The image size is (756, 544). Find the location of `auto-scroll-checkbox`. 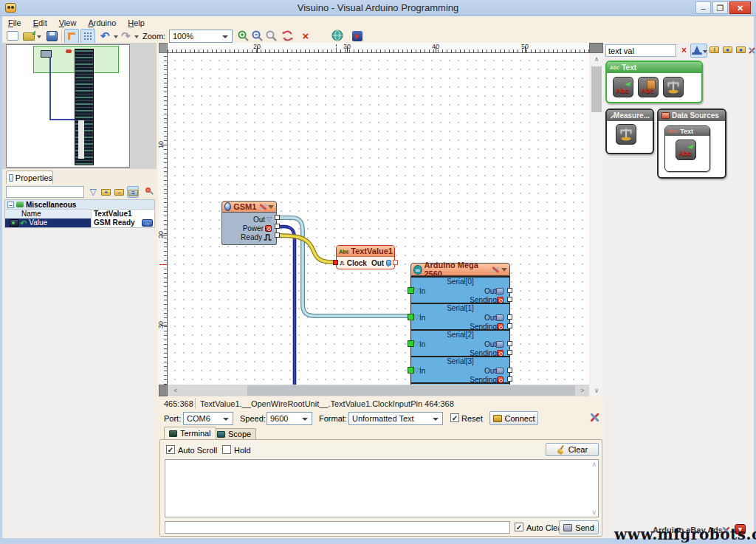

auto-scroll-checkbox is located at coordinates (171, 450).